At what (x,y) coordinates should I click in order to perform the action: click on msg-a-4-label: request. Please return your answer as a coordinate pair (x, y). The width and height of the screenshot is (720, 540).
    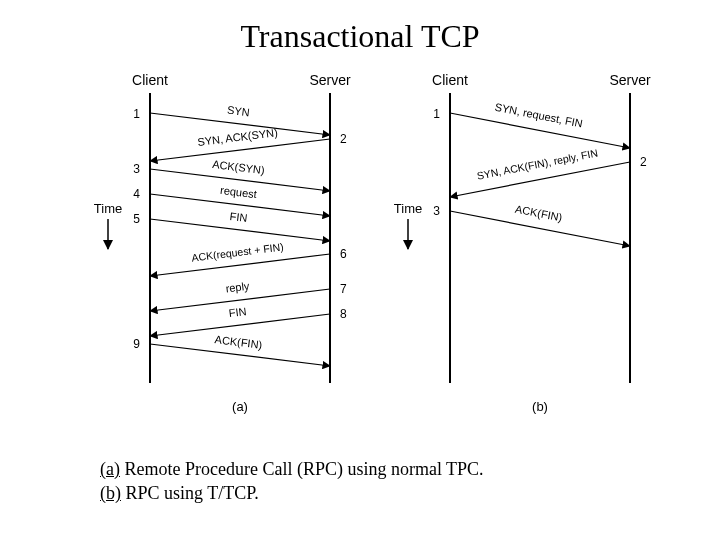
    Looking at the image, I should click on (239, 192).